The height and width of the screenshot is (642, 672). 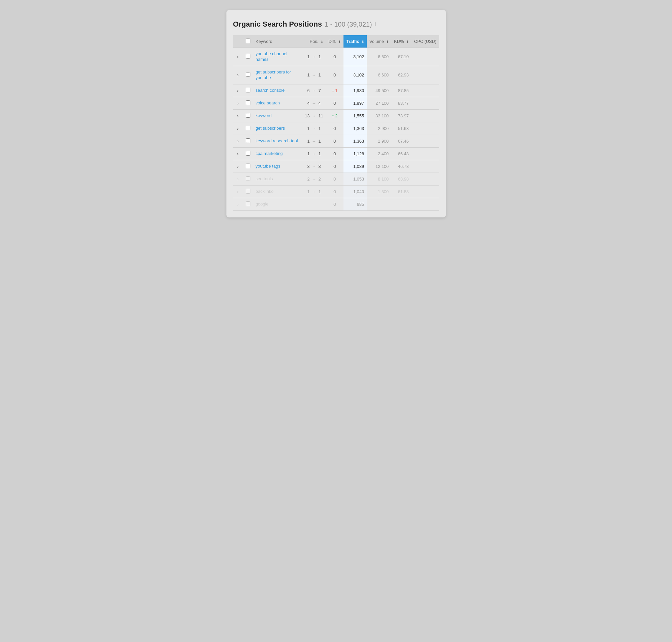 What do you see at coordinates (355, 179) in the screenshot?
I see `traffic-cell: 1,053` at bounding box center [355, 179].